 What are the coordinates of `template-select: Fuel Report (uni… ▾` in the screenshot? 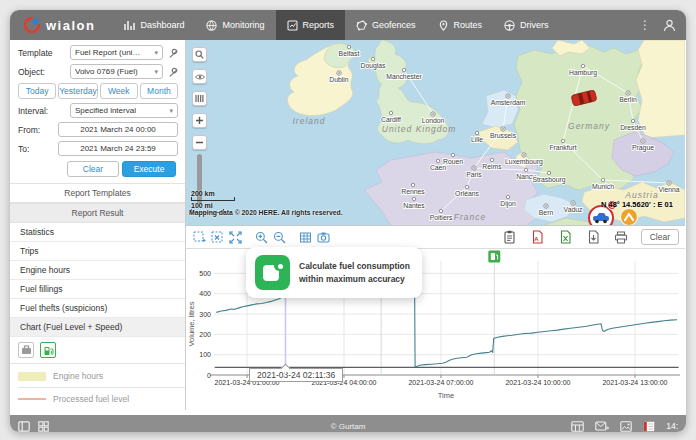 It's located at (116, 52).